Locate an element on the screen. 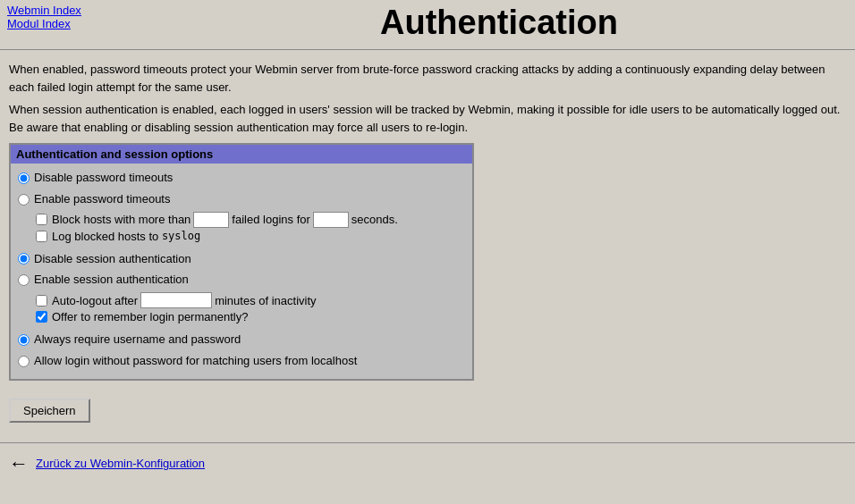  page-title-container: Authentication is located at coordinates (499, 23).